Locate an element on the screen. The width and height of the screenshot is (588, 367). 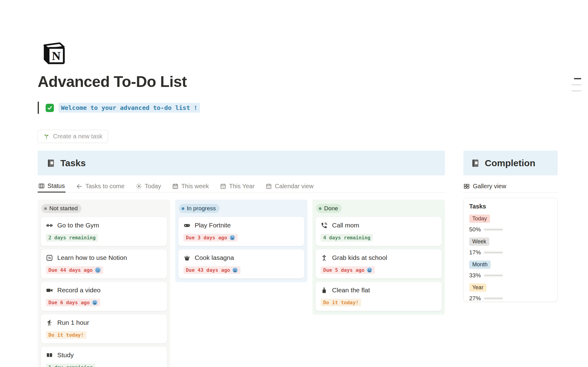
child-icon is located at coordinates (324, 258).